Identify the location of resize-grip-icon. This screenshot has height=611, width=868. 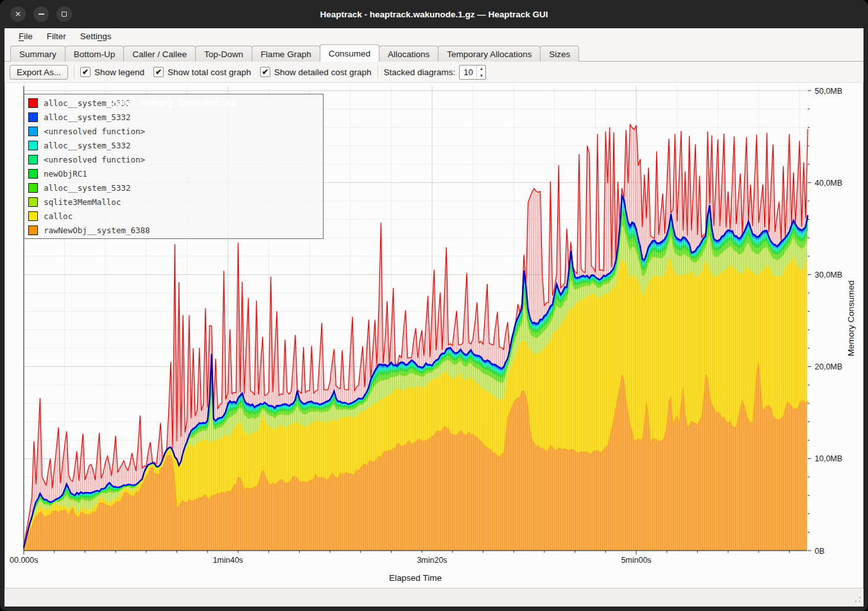
(857, 600).